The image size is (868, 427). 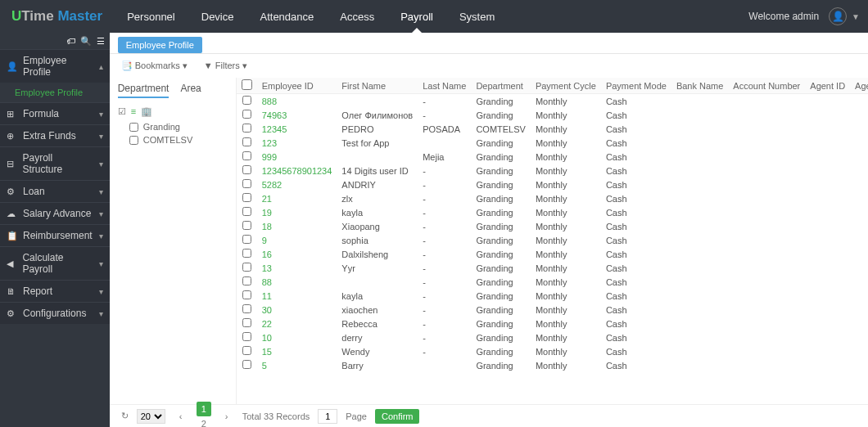 What do you see at coordinates (55, 236) in the screenshot?
I see `sidebar-item-reimbursement: 📋Reimbursement▾` at bounding box center [55, 236].